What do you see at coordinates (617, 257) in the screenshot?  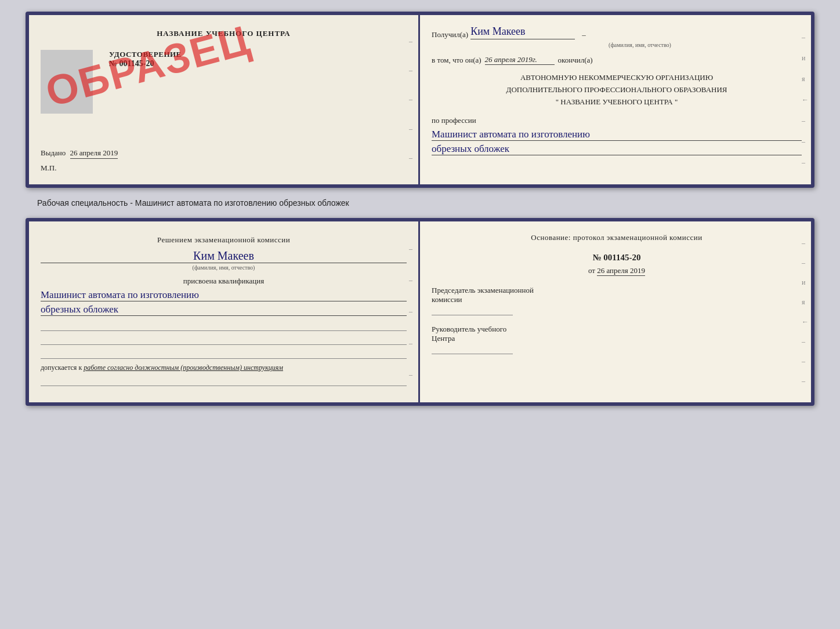 I see `protocol-number: № 001145-20` at bounding box center [617, 257].